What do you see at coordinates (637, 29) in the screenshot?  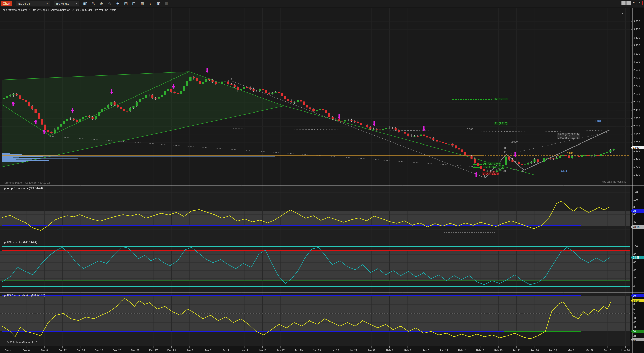 I see `price-axis-tick: 3.400` at bounding box center [637, 29].